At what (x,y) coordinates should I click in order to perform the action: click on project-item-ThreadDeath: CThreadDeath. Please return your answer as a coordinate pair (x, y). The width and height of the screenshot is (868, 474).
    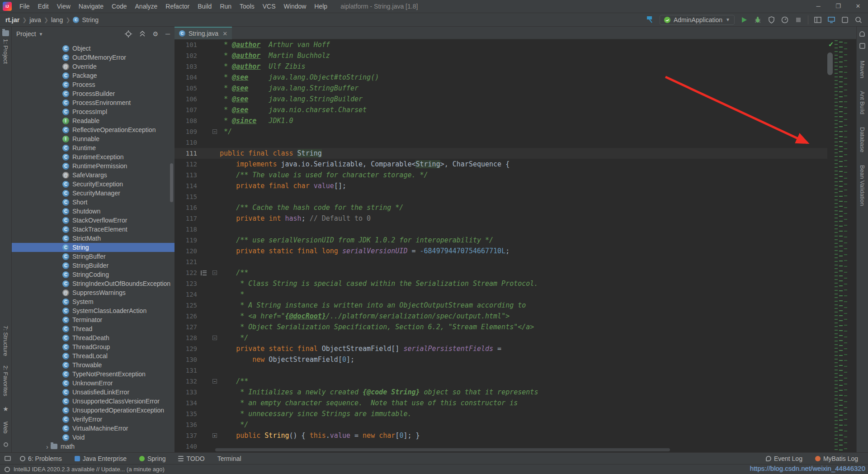
    Looking at the image, I should click on (93, 338).